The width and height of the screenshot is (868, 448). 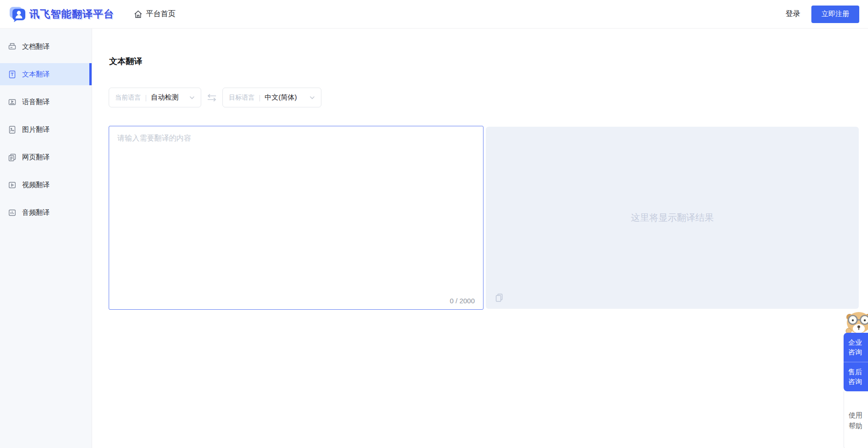 What do you see at coordinates (856, 348) in the screenshot?
I see `enterprise-consult-button: 企业咨询` at bounding box center [856, 348].